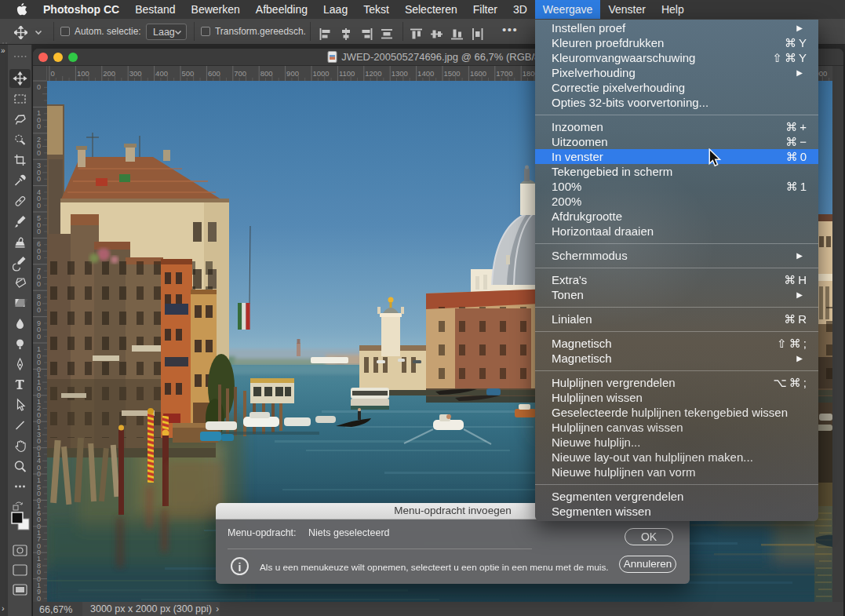  Describe the element at coordinates (347, 74) in the screenshot. I see `svg-text: 1100` at that location.